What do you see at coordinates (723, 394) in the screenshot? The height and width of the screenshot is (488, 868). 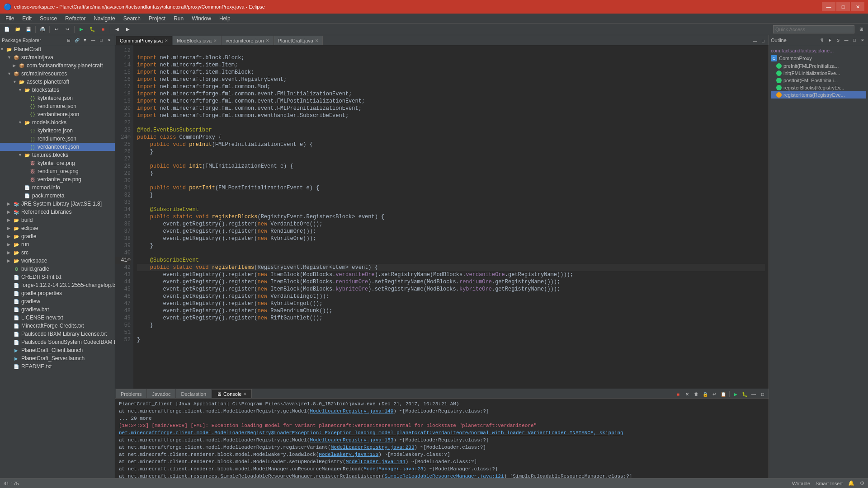 I see `open-console-button: 📋` at bounding box center [723, 394].